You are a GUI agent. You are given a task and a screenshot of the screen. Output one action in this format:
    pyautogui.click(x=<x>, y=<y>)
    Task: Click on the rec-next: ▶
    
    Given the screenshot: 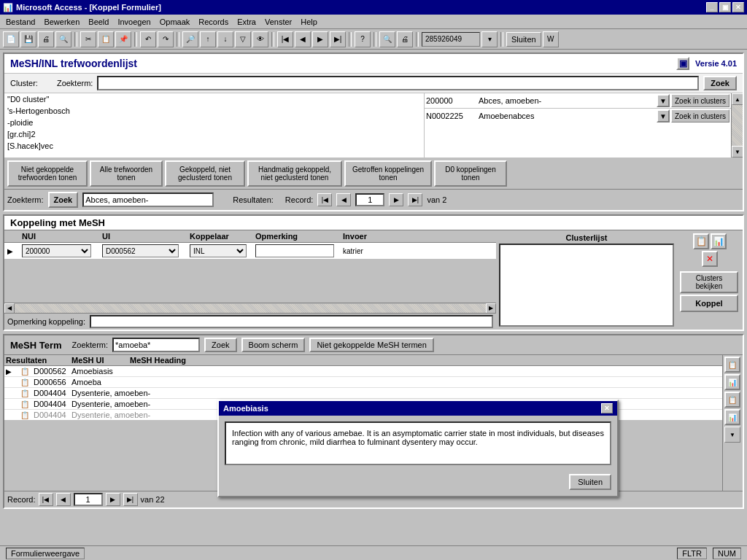 What is the action you would take?
    pyautogui.click(x=396, y=200)
    